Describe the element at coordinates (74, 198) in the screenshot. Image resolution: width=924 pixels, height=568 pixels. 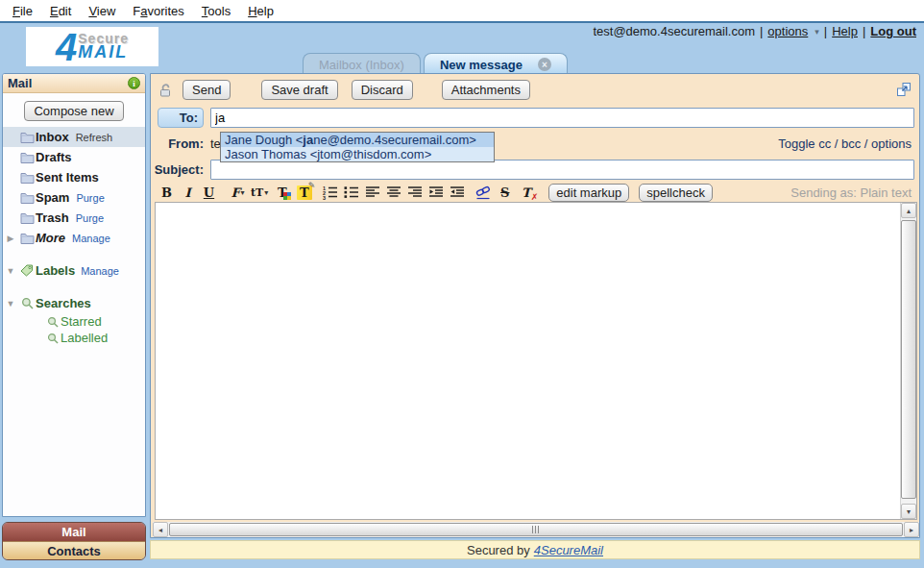
I see `sidebar-item-spam: Spam Purge` at that location.